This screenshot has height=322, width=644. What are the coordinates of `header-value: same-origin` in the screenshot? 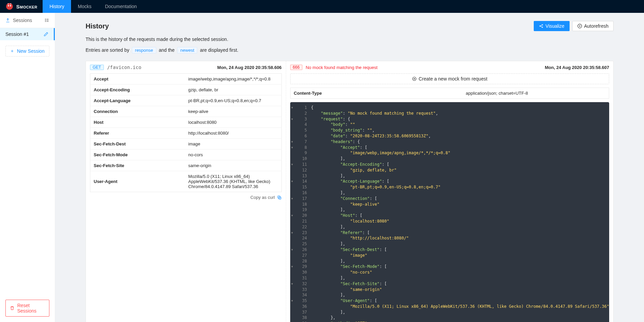 It's located at (233, 166).